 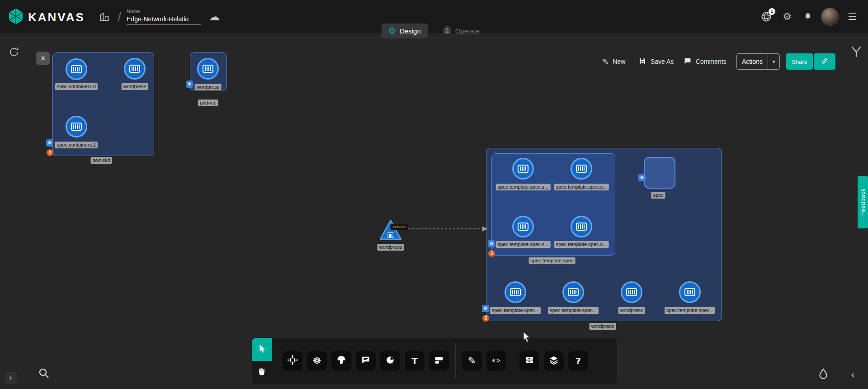 What do you see at coordinates (799, 62) in the screenshot?
I see `share-button: Share` at bounding box center [799, 62].